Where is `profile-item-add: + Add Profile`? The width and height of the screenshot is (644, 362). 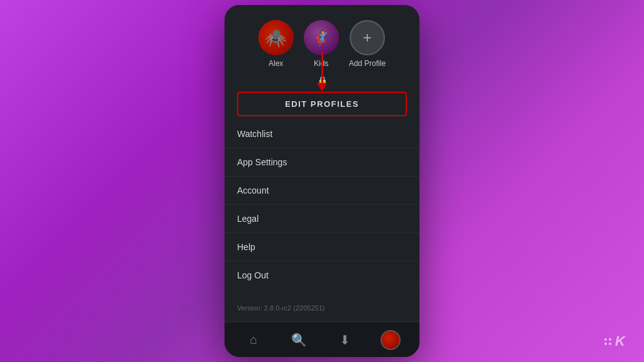
profile-item-add: + Add Profile is located at coordinates (367, 44).